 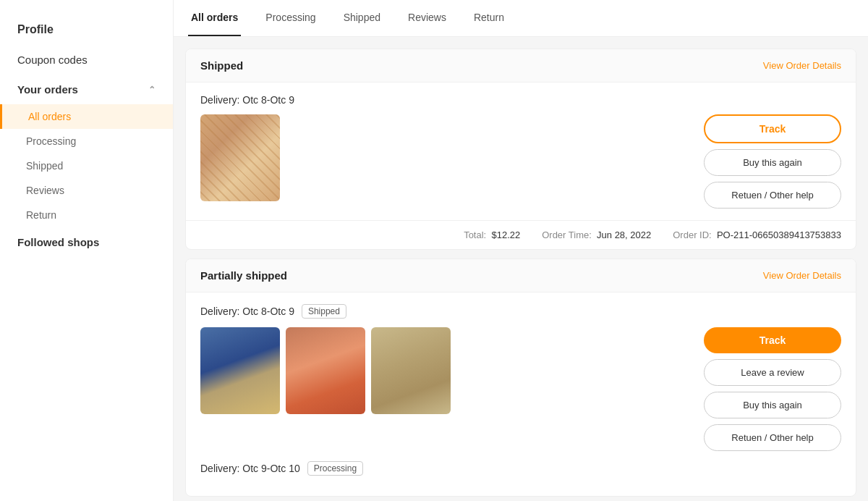 What do you see at coordinates (247, 100) in the screenshot?
I see `delivery-text-1: Delivery: Otc 8-Otc 9` at bounding box center [247, 100].